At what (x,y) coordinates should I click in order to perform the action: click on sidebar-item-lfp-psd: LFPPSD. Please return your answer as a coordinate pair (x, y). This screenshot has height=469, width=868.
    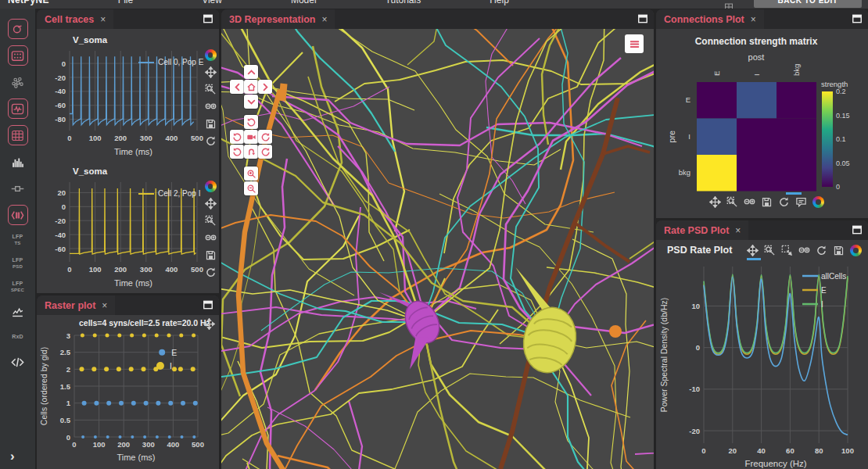
    Looking at the image, I should click on (18, 263).